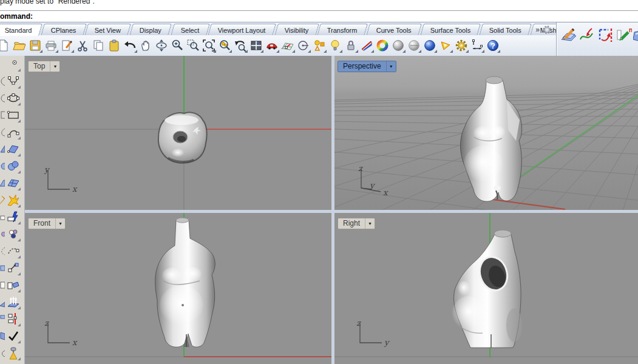  Describe the element at coordinates (151, 30) in the screenshot. I see `tab-display: Display` at that location.